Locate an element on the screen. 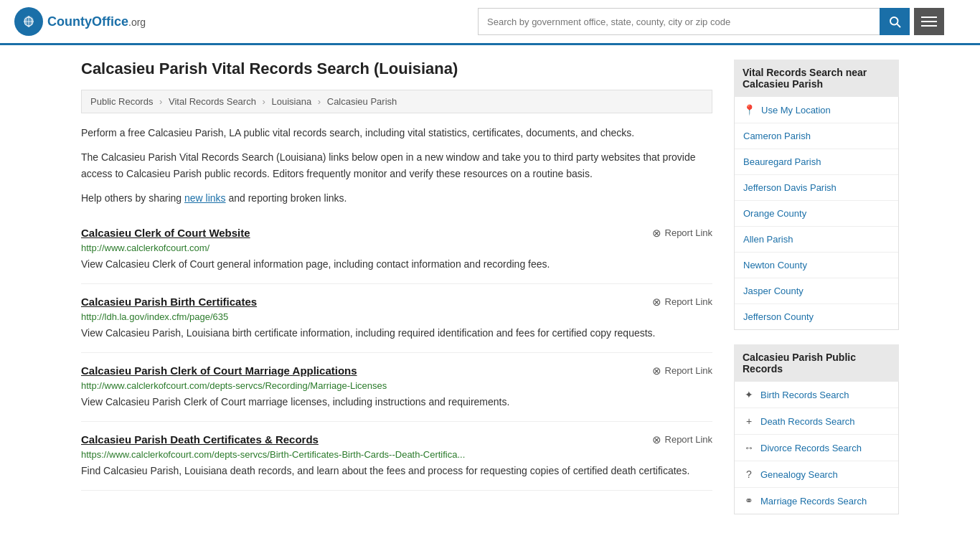 The image size is (980, 551). result-url-1: http://ldh.la.gov/index.cfm/page/635 is located at coordinates (397, 317).